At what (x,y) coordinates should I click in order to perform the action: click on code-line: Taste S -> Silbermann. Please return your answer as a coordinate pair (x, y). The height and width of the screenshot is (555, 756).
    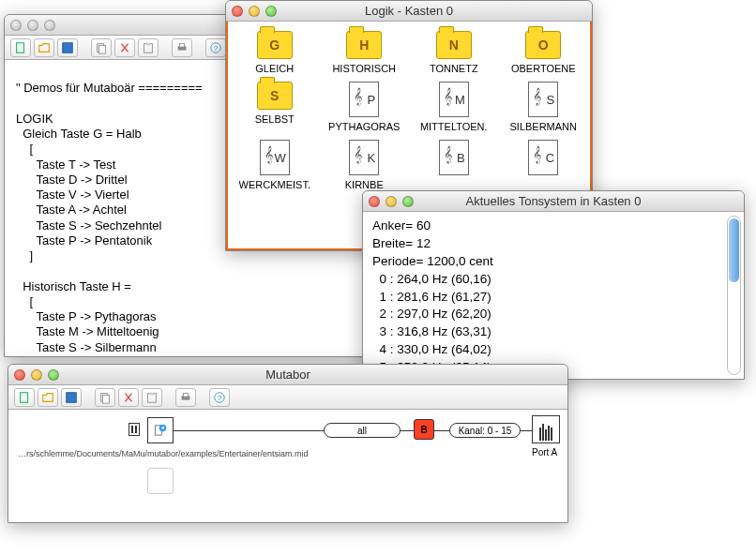
    Looking at the image, I should click on (86, 347).